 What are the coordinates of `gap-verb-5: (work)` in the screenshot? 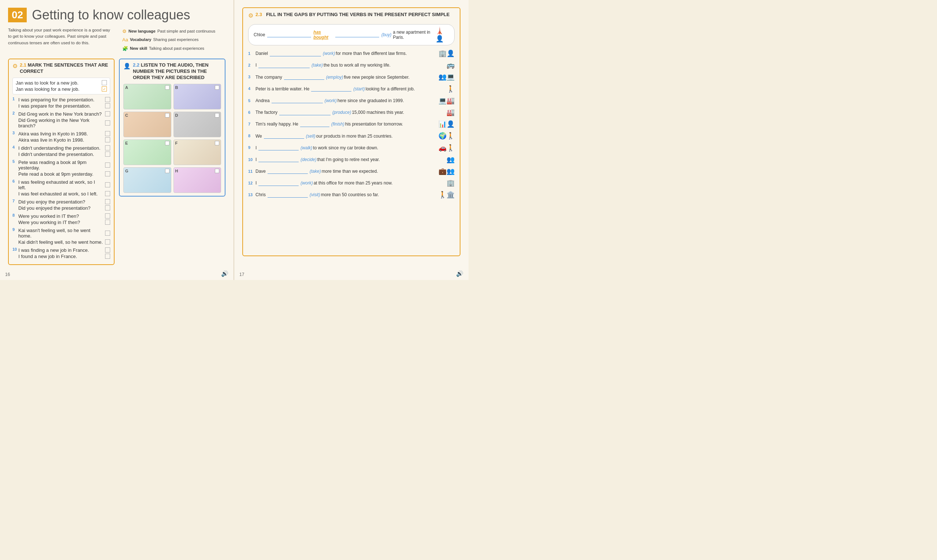 It's located at (331, 101).